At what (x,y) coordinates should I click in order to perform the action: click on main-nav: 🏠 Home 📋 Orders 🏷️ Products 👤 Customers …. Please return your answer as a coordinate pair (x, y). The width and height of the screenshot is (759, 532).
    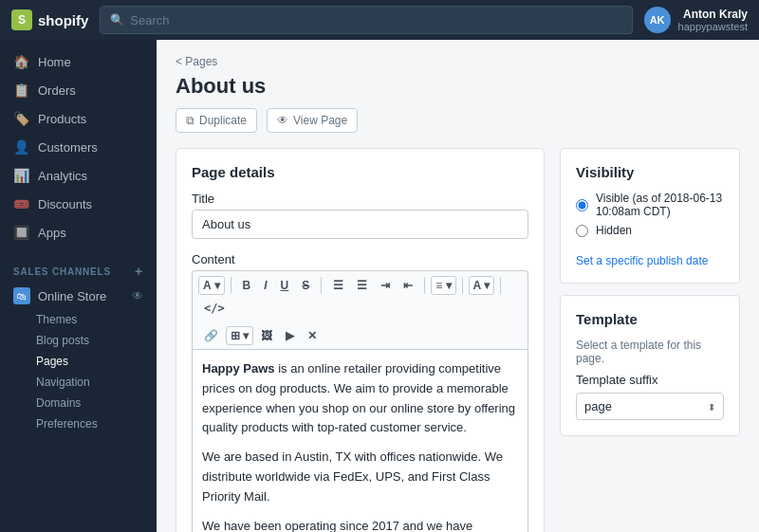
    Looking at the image, I should click on (78, 147).